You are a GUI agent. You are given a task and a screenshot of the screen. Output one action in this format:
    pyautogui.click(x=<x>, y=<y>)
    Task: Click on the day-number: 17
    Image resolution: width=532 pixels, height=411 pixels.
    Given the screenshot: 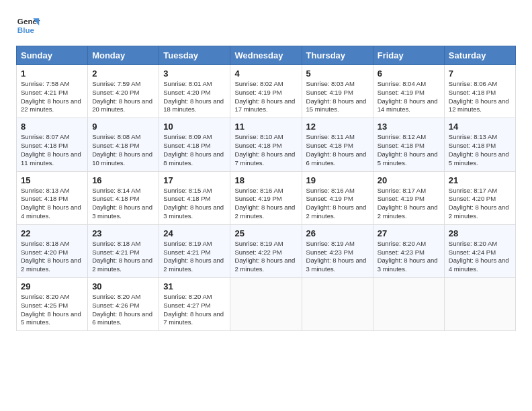 What is the action you would take?
    pyautogui.click(x=195, y=180)
    